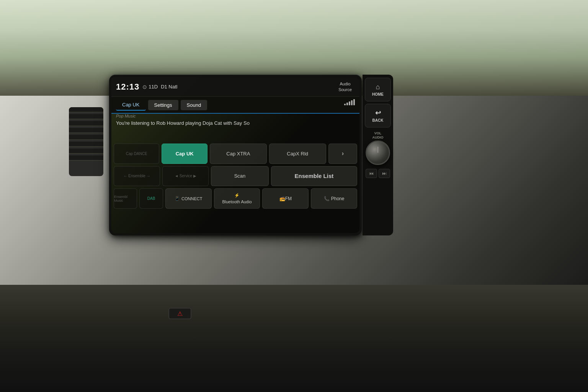  What do you see at coordinates (128, 87) in the screenshot?
I see `clock-display: 12:13` at bounding box center [128, 87].